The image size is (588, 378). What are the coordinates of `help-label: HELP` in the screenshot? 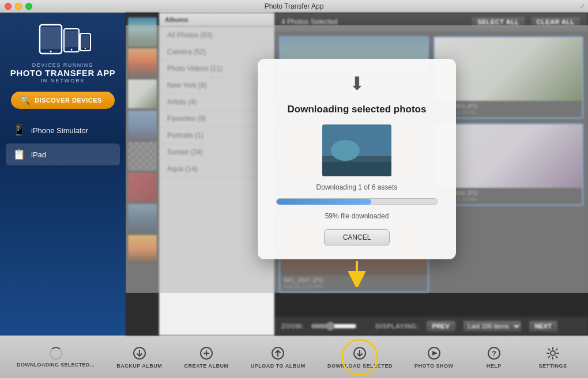 It's located at (494, 366).